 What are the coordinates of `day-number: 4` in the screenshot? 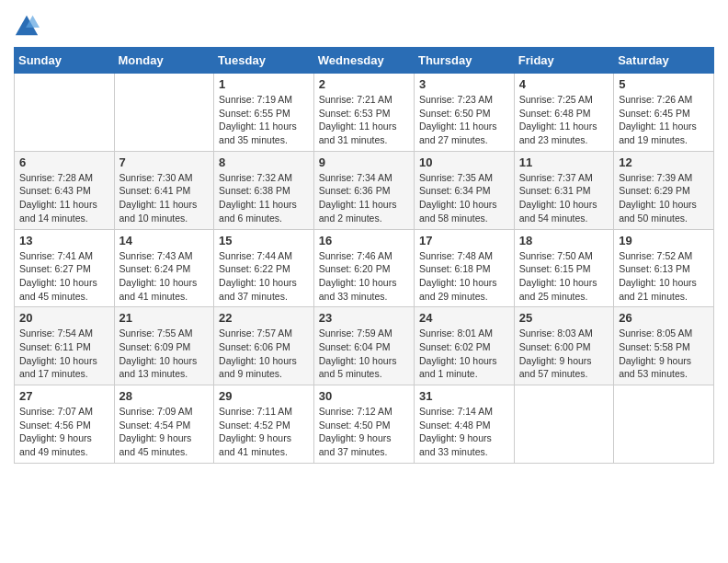 It's located at (564, 85).